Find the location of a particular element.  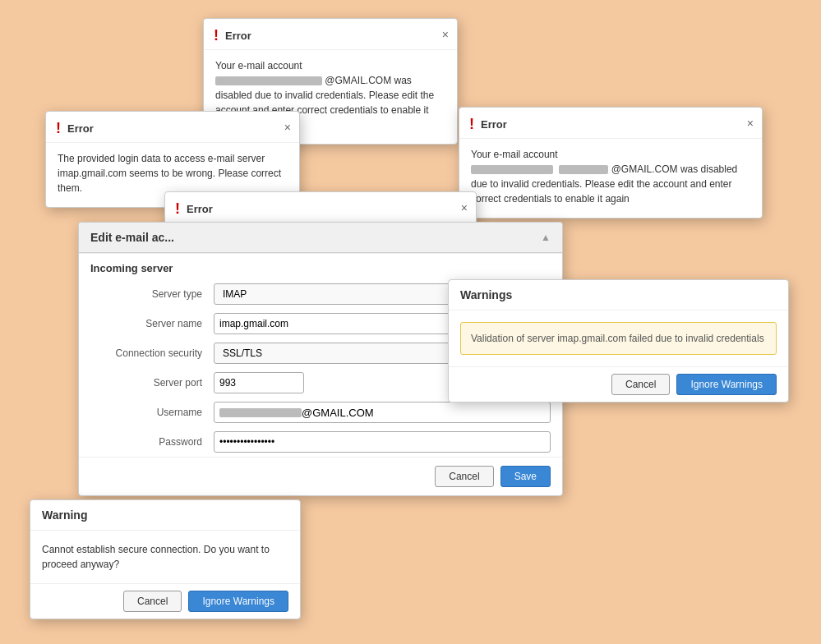

error-dialog-3-body: Your e-mail account @GMAIL.COM was disab… is located at coordinates (611, 178).